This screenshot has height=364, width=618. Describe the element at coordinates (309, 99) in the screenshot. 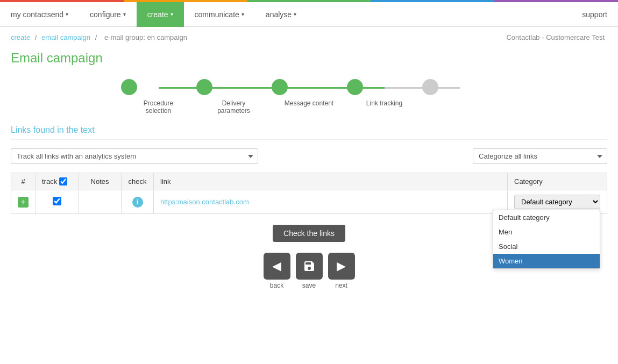

I see `stepper-container: Procedure selection Delivery parameters …` at that location.